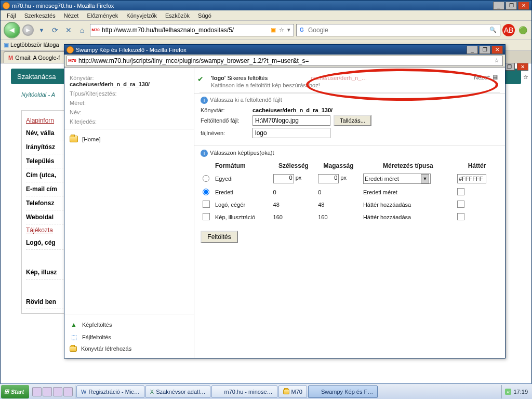 This screenshot has height=399, width=532. Describe the element at coordinates (472, 179) in the screenshot. I see `bg-input: #FFFFFF` at that location.